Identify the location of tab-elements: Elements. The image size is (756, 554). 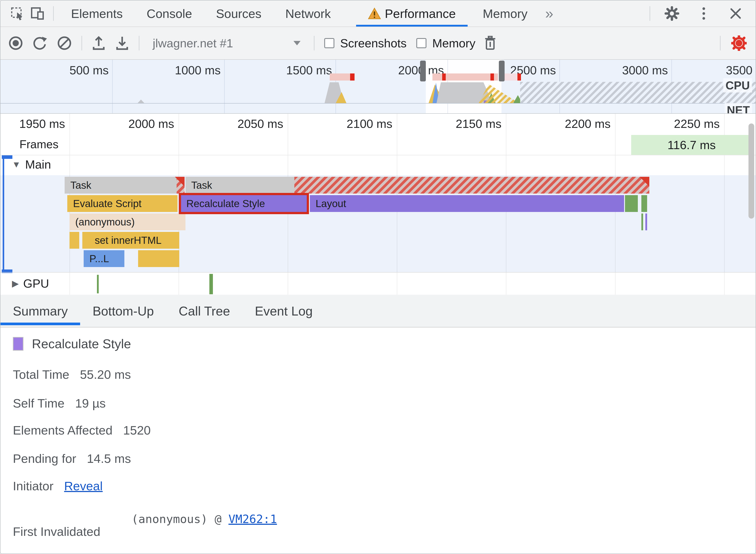
(97, 13).